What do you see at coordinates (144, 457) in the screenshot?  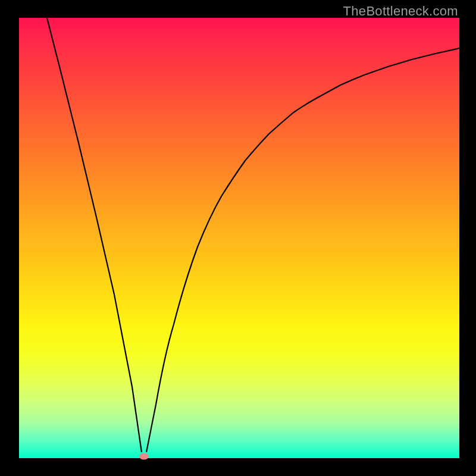 I see `min-marker` at bounding box center [144, 457].